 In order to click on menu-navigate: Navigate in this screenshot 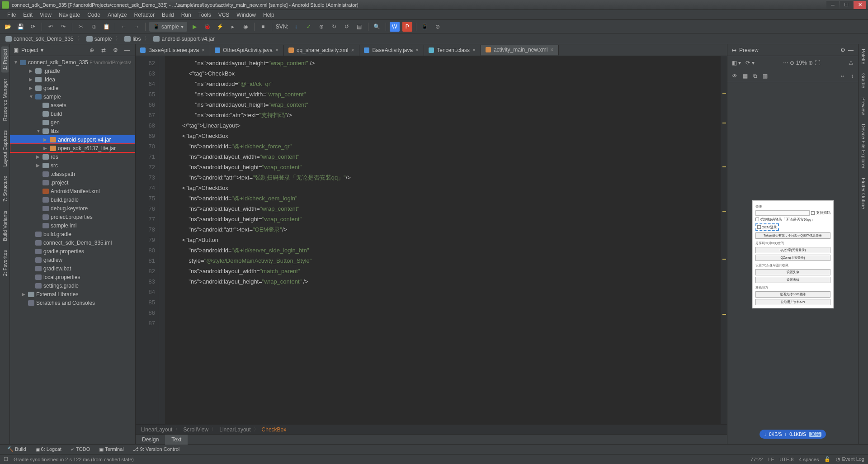, I will do `click(70, 15)`.